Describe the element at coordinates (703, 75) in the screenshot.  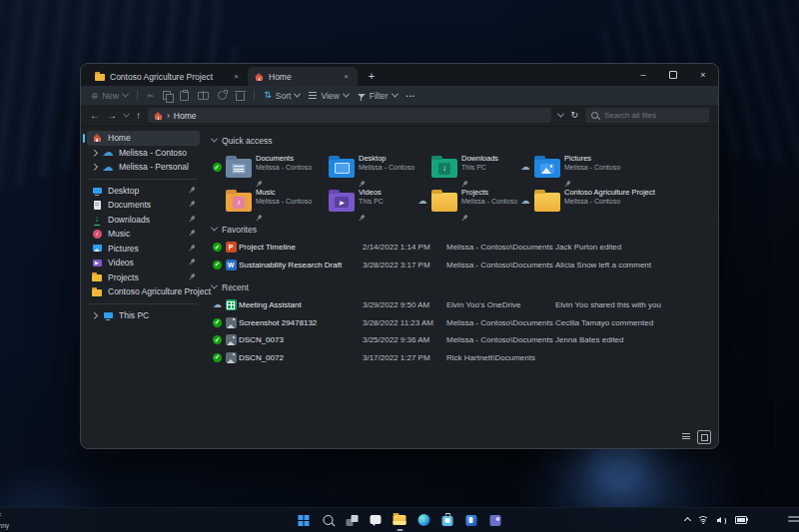
I see `close-button: ×` at that location.